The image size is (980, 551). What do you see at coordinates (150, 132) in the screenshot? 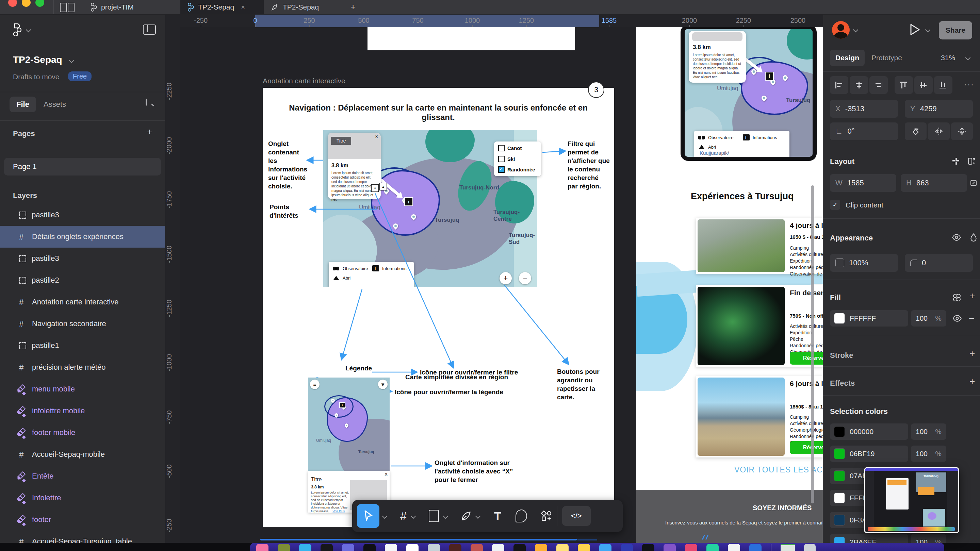
I see `add-page-button: +` at bounding box center [150, 132].